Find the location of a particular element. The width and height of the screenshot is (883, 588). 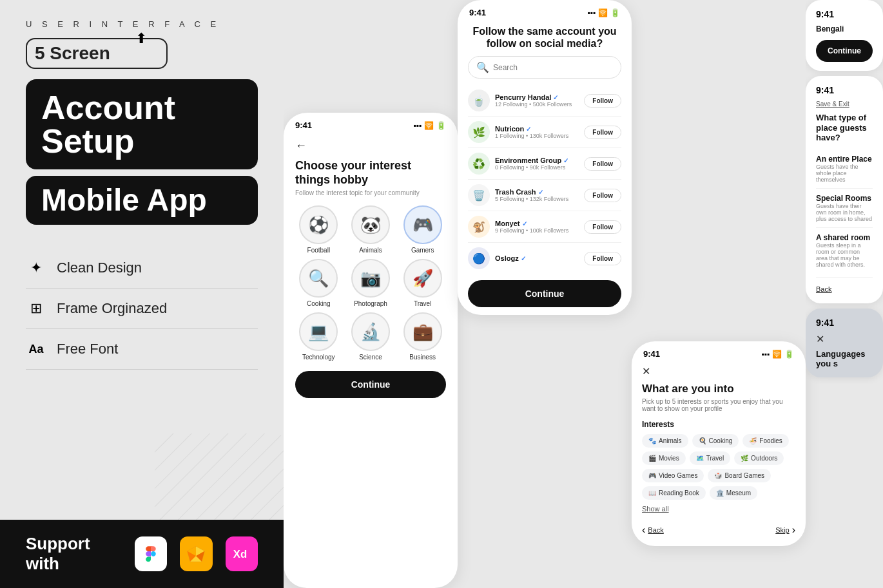

time-3: 9:41 is located at coordinates (652, 354).